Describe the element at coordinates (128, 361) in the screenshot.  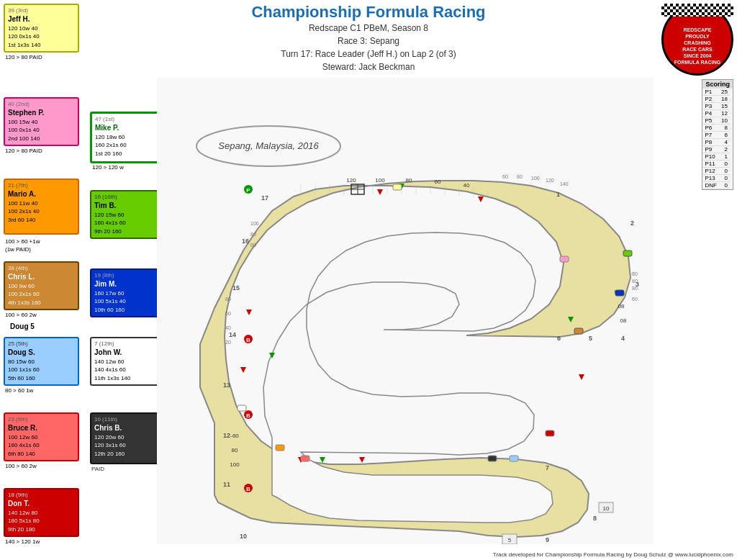
I see `card-john-w: 7 (12th) John W. 140 12w 60 140 4x1s 60 …` at that location.